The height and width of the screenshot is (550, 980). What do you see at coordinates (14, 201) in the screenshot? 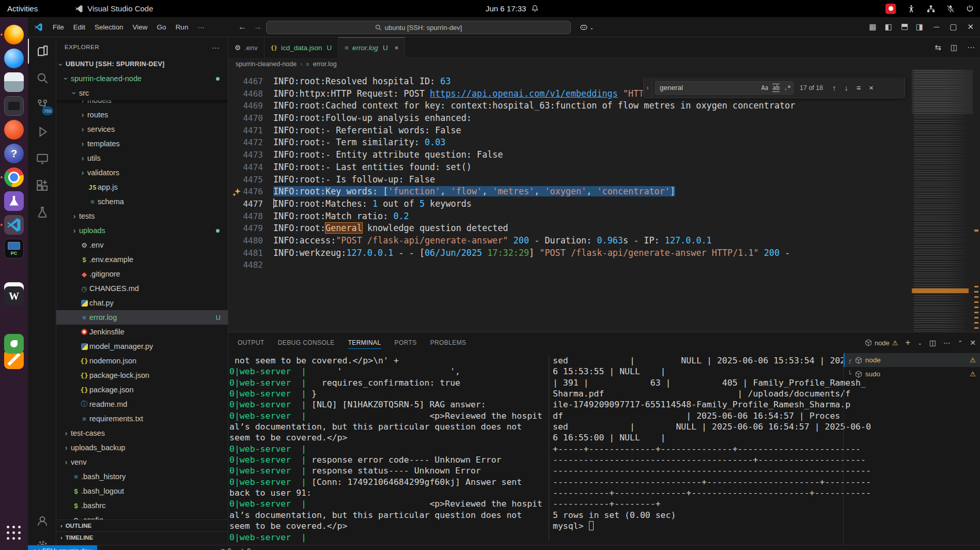
I see `test-tool-dock-icon` at bounding box center [14, 201].